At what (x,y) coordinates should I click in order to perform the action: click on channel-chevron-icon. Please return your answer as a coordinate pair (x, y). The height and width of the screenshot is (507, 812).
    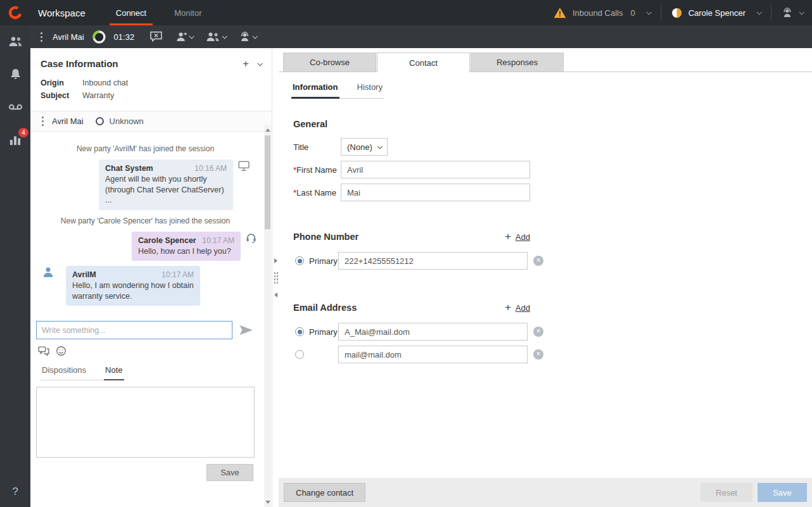
    Looking at the image, I should click on (801, 12).